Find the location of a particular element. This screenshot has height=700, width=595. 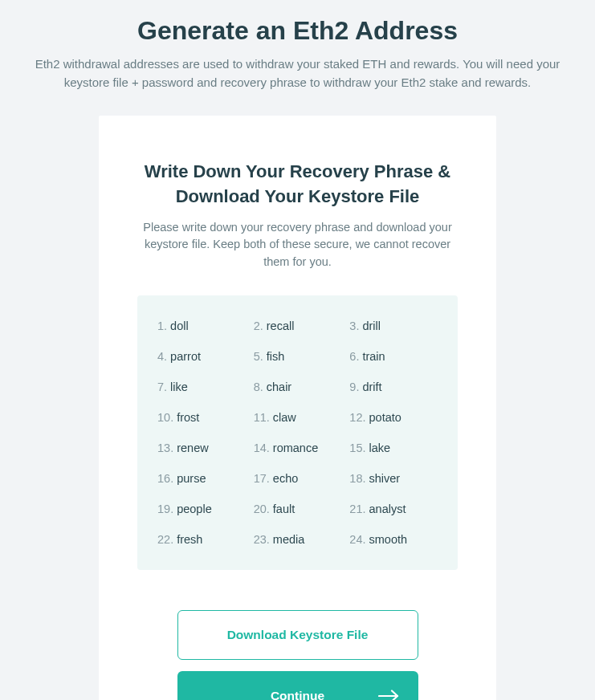

phrase-number: 19. is located at coordinates (165, 509).